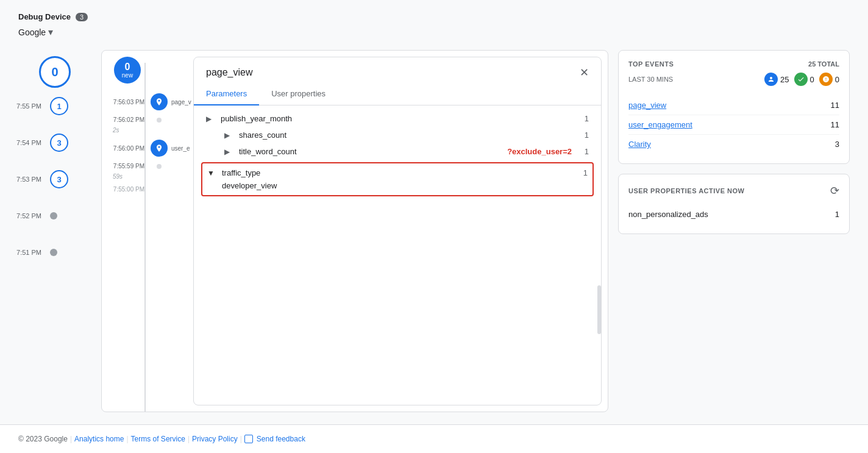  I want to click on new-badge-num: 0, so click(128, 67).